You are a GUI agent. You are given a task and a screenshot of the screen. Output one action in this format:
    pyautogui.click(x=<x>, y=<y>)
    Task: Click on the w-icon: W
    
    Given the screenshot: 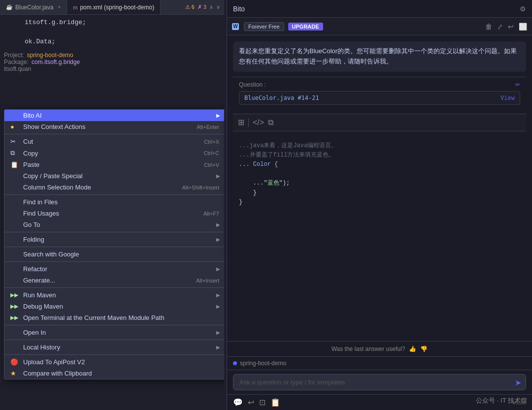 What is the action you would take?
    pyautogui.click(x=235, y=27)
    